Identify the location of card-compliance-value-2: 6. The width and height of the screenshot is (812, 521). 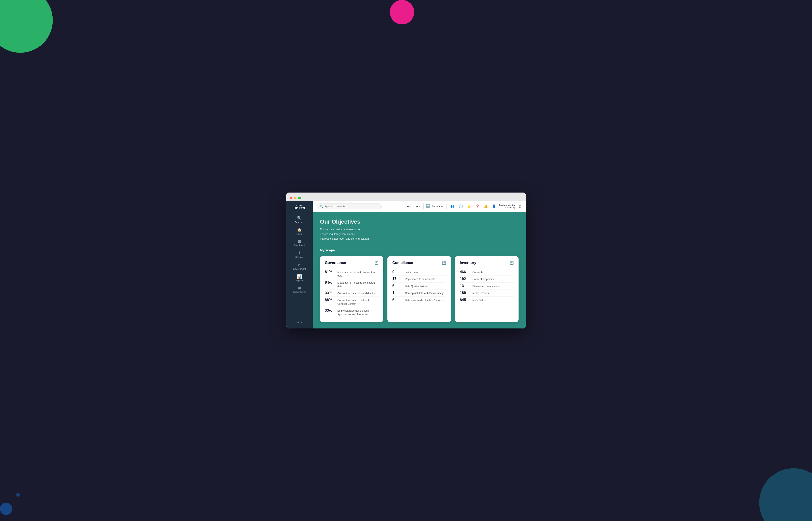
(397, 286).